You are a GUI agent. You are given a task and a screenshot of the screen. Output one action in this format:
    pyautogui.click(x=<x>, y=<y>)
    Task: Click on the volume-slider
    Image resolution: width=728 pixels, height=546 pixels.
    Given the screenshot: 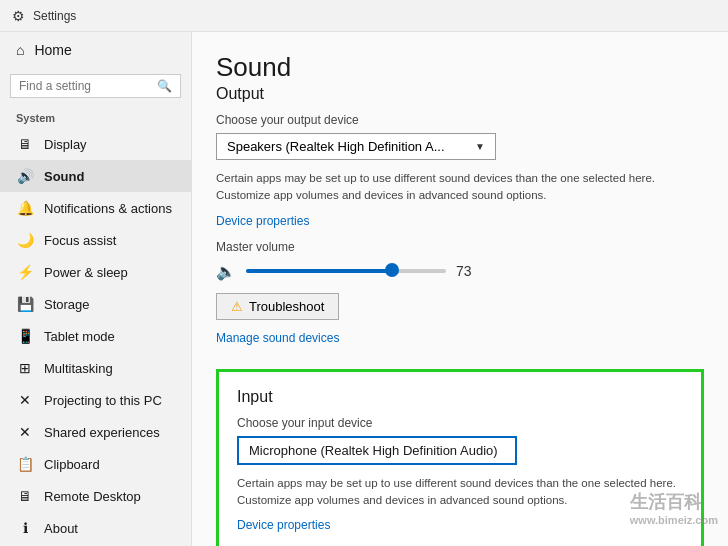 What is the action you would take?
    pyautogui.click(x=346, y=271)
    